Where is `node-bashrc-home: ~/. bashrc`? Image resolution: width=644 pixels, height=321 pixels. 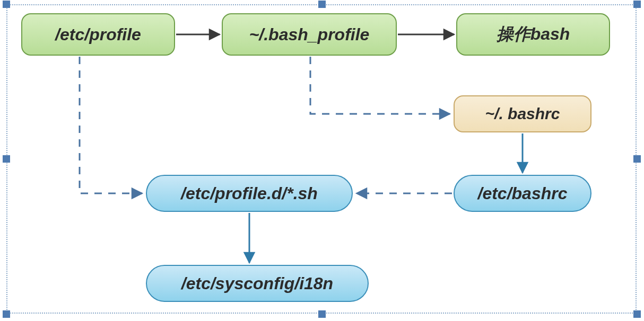
node-bashrc-home: ~/. bashrc is located at coordinates (523, 114).